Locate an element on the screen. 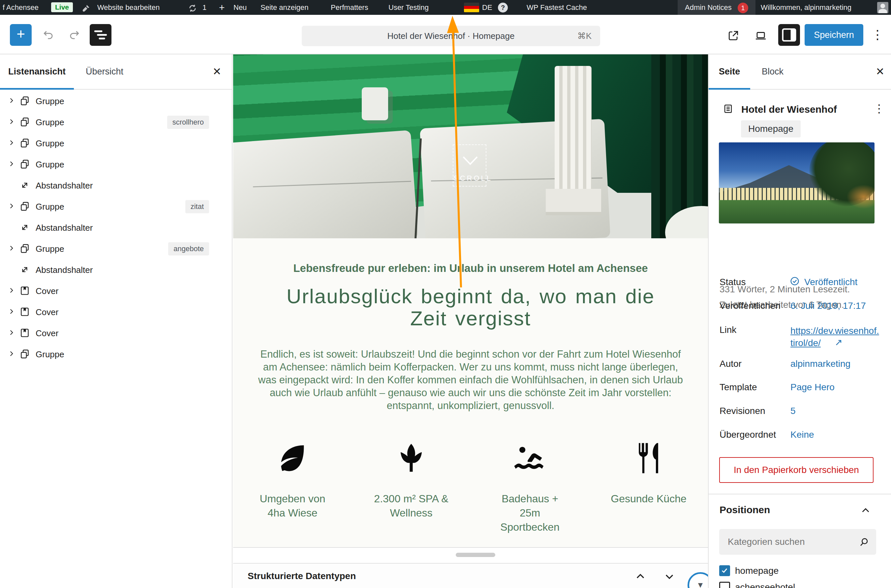 This screenshot has width=891, height=588. drag-handle is located at coordinates (476, 555).